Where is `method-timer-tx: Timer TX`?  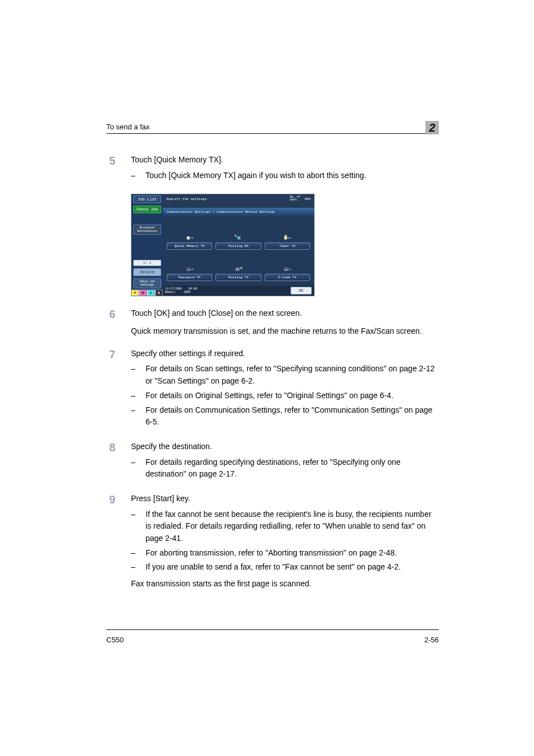
method-timer-tx: Timer TX is located at coordinates (288, 237).